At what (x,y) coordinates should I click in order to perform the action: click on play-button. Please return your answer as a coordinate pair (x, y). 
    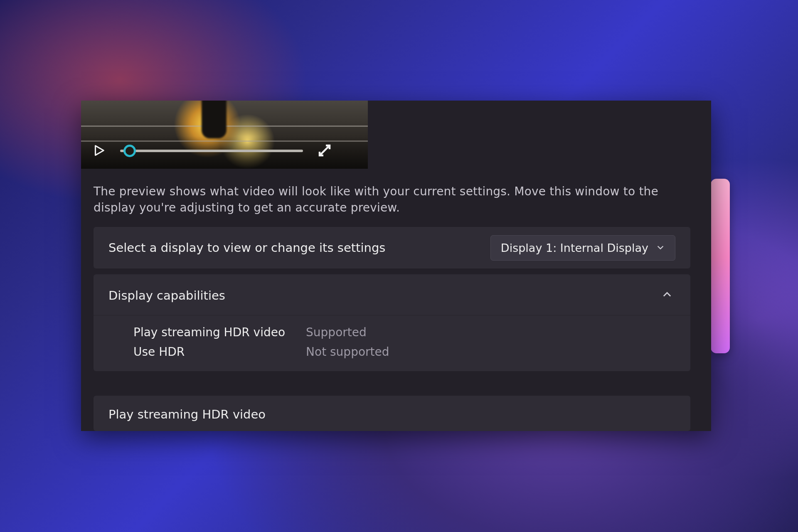
    Looking at the image, I should click on (99, 151).